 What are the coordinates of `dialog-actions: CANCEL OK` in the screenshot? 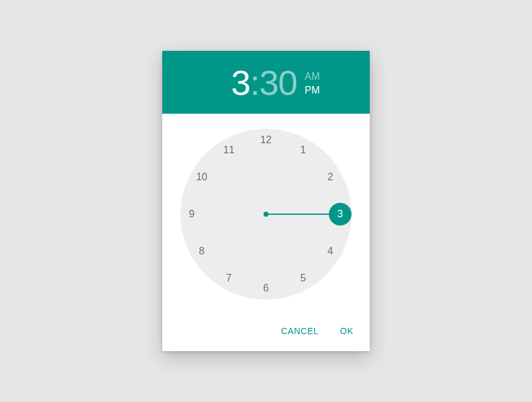 It's located at (266, 333).